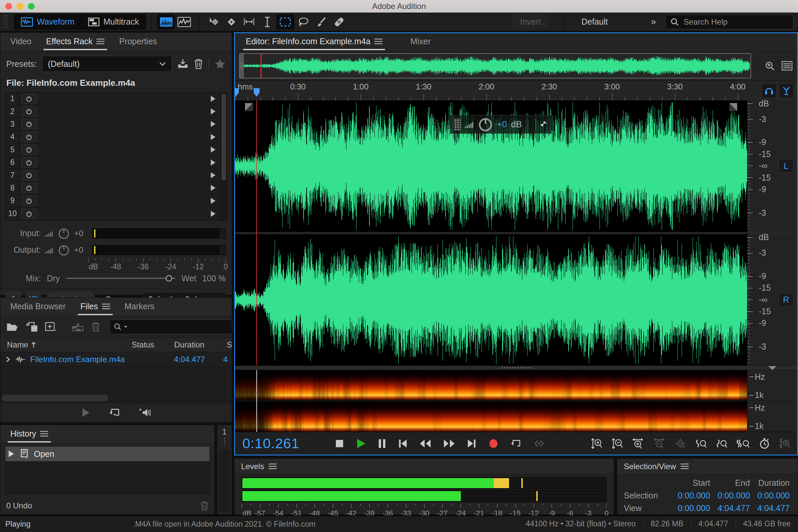  What do you see at coordinates (107, 454) in the screenshot?
I see `history-item-open: Open` at bounding box center [107, 454].